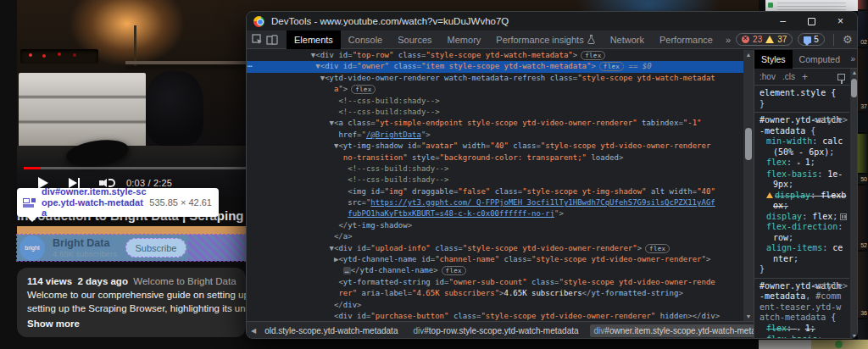 The width and height of the screenshot is (868, 349). I want to click on close-button: ×, so click(841, 21).